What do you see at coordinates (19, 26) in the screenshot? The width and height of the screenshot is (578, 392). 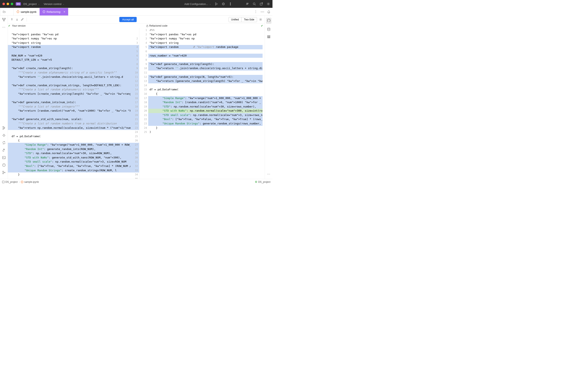 I see `left-pane-title: Your version` at bounding box center [19, 26].